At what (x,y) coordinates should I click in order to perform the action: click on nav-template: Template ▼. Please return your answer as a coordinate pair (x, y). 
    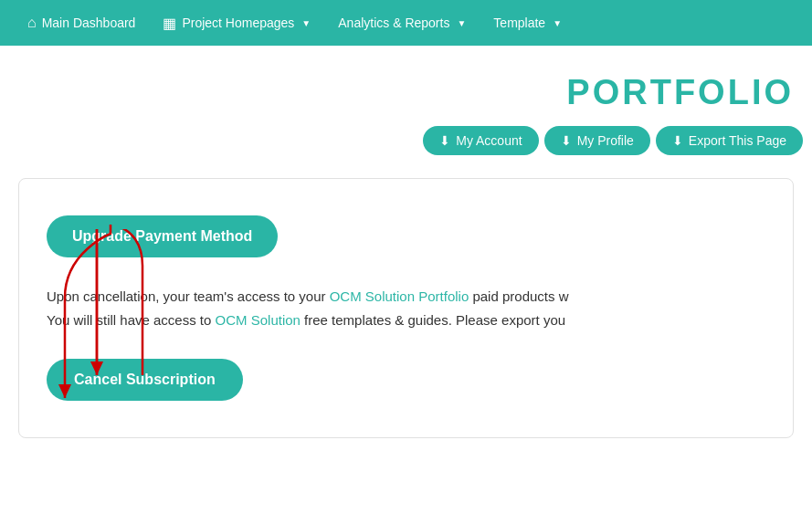
    Looking at the image, I should click on (528, 23).